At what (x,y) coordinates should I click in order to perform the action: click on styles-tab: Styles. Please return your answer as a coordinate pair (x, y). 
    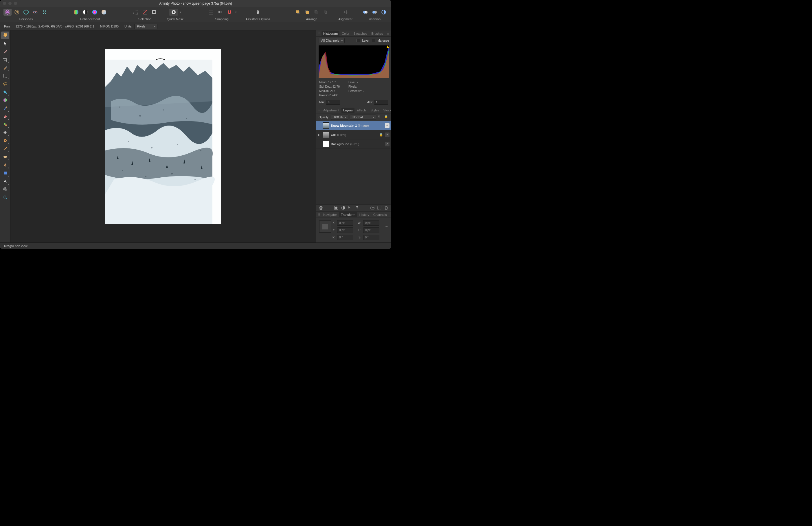
    Looking at the image, I should click on (375, 111).